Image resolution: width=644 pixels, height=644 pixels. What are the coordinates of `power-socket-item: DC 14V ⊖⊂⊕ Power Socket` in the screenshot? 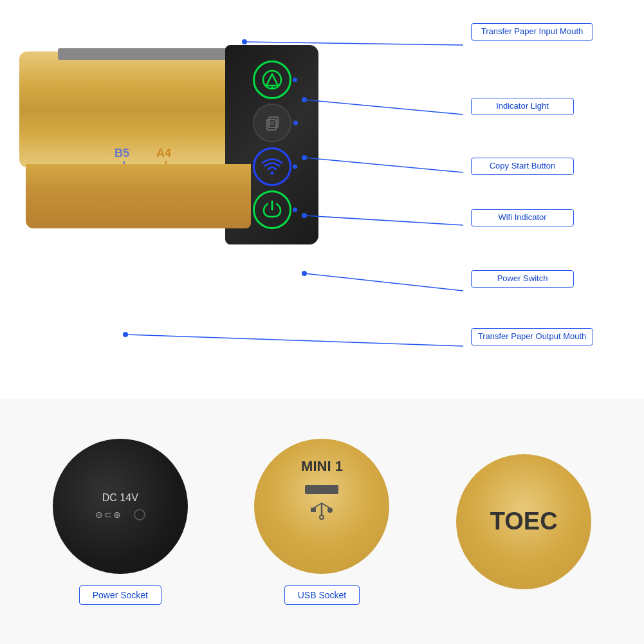 It's located at (120, 522).